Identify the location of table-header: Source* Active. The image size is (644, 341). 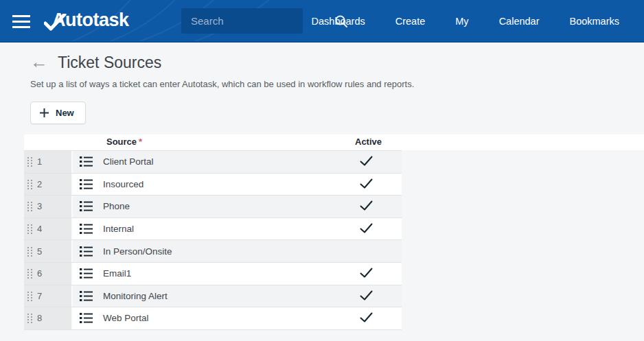
(334, 143).